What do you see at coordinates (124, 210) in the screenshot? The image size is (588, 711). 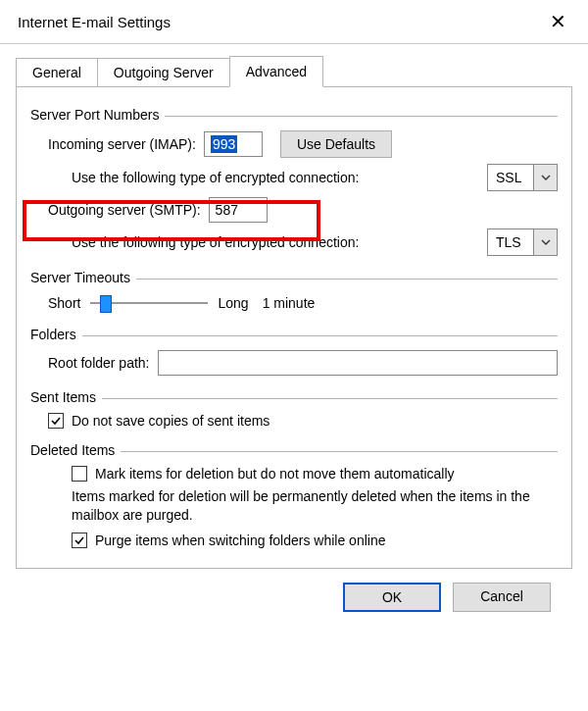 I see `outgoing-label: Outgoing server (SMTP):` at bounding box center [124, 210].